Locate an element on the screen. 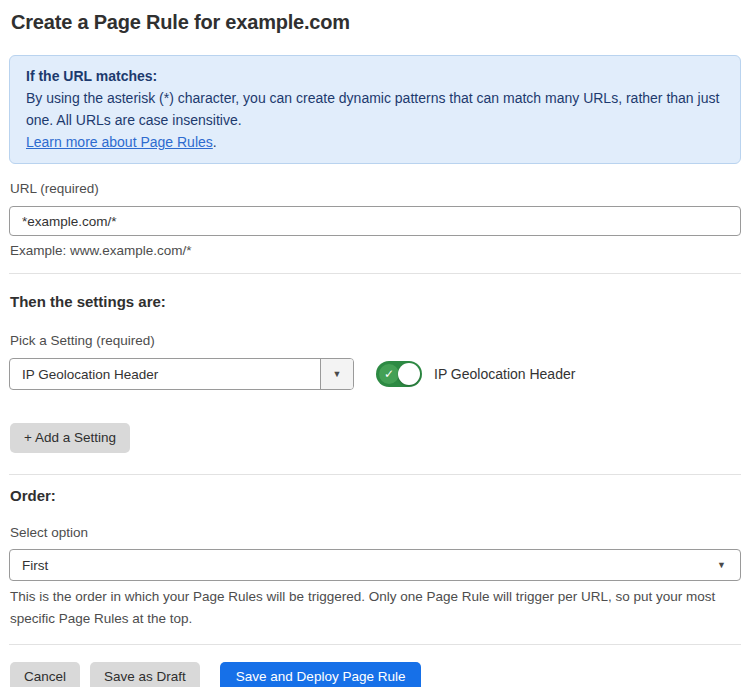 The height and width of the screenshot is (687, 750). order-helper-text: This is the order in which your Page Rul… is located at coordinates (376, 608).